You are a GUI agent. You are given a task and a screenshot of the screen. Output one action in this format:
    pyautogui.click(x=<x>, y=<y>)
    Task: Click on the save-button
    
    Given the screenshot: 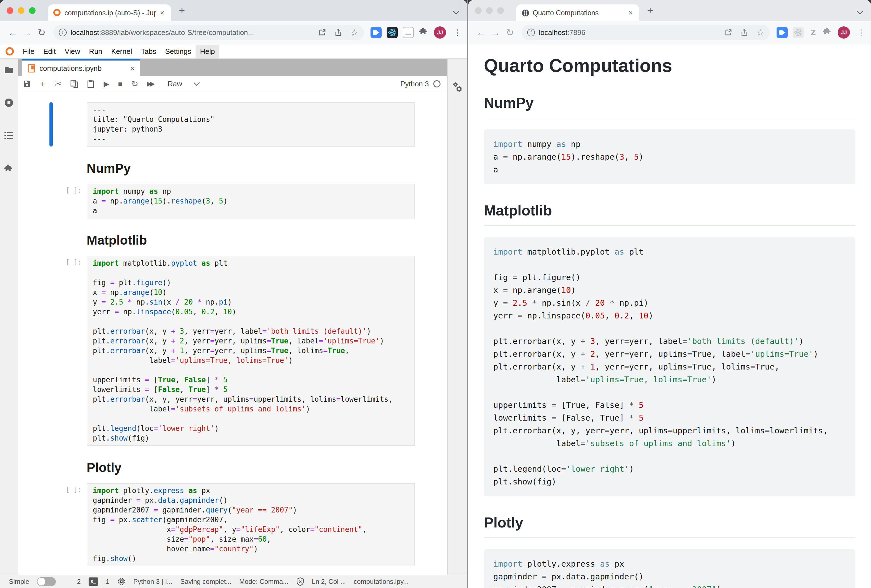 What is the action you would take?
    pyautogui.click(x=27, y=84)
    